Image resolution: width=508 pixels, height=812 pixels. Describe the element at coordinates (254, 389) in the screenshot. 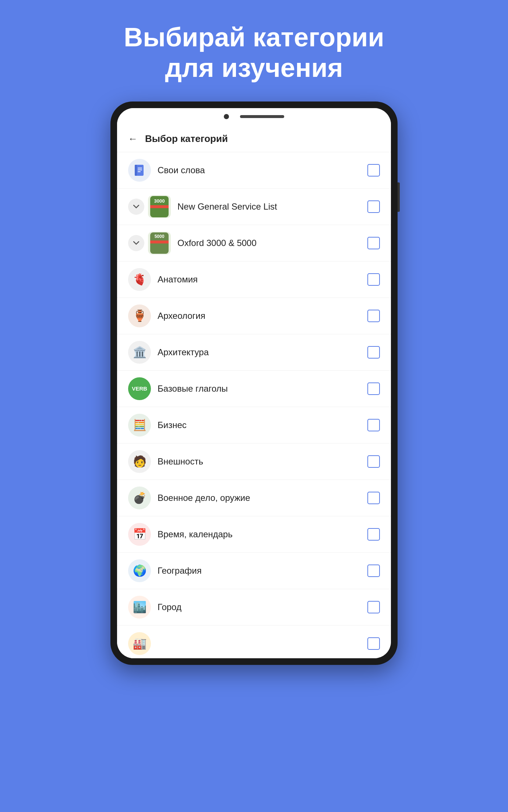

I see `list-item: VERB Базовые глаголы` at that location.